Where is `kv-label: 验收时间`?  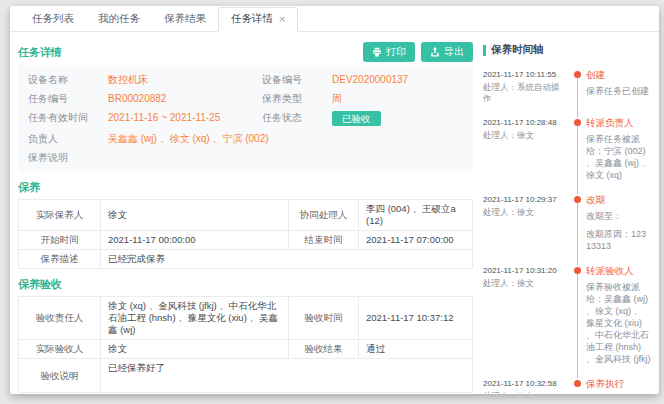 kv-label: 验收时间 is located at coordinates (324, 318).